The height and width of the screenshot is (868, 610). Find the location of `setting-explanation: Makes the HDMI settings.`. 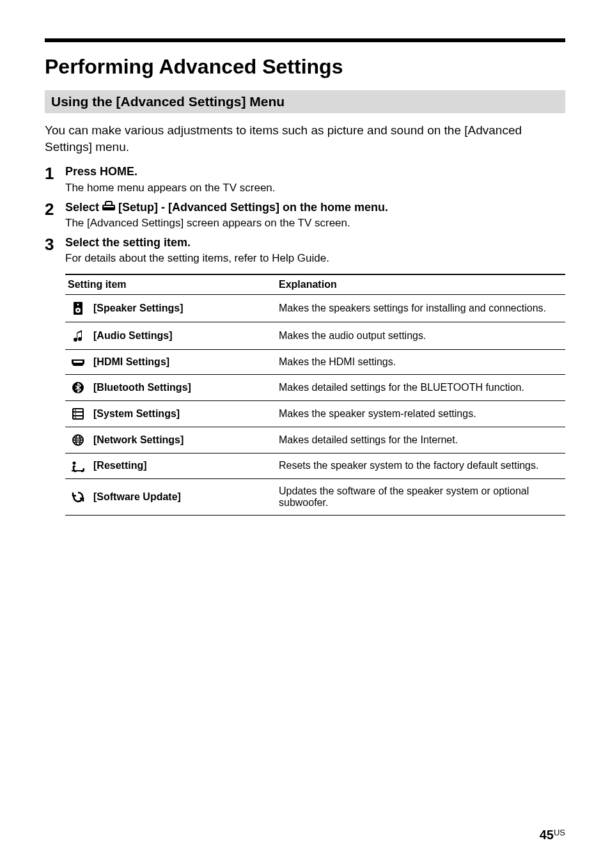

setting-explanation: Makes the HDMI settings. is located at coordinates (421, 362).